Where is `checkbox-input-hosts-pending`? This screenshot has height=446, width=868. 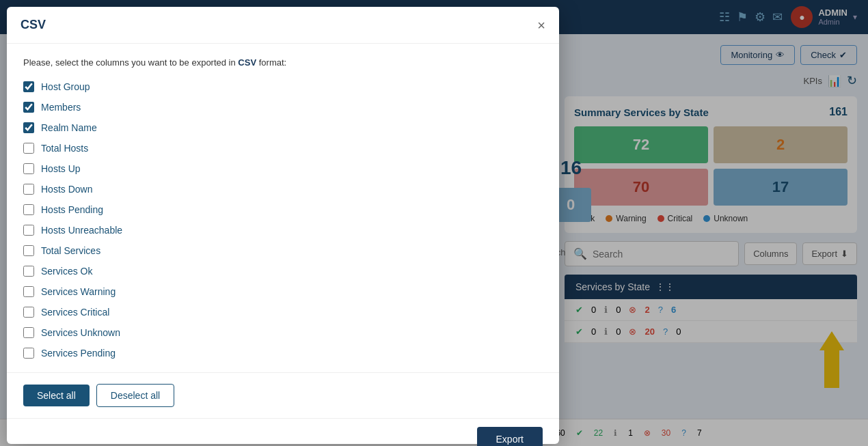 checkbox-input-hosts-pending is located at coordinates (29, 210).